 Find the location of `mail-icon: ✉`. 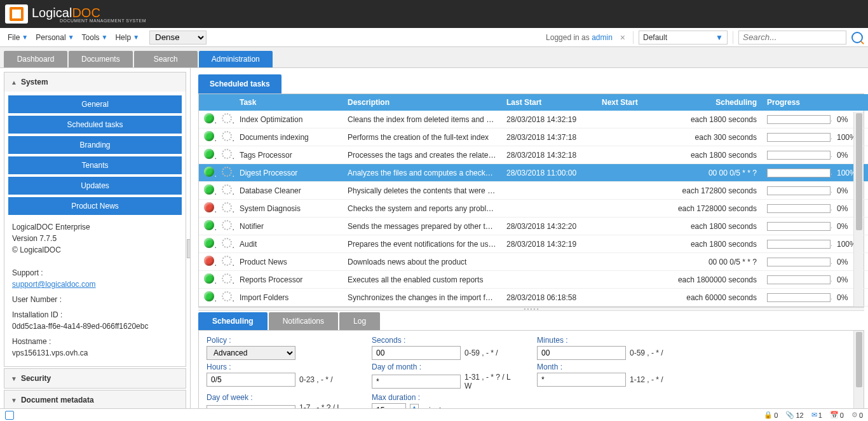

mail-icon: ✉ is located at coordinates (815, 415).